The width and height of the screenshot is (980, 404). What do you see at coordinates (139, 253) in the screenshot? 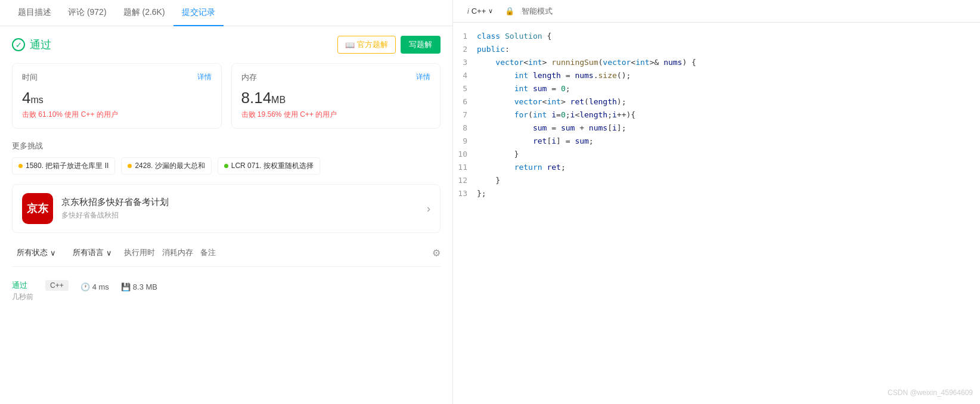
I see `exec-time-header: 执行用时` at bounding box center [139, 253].